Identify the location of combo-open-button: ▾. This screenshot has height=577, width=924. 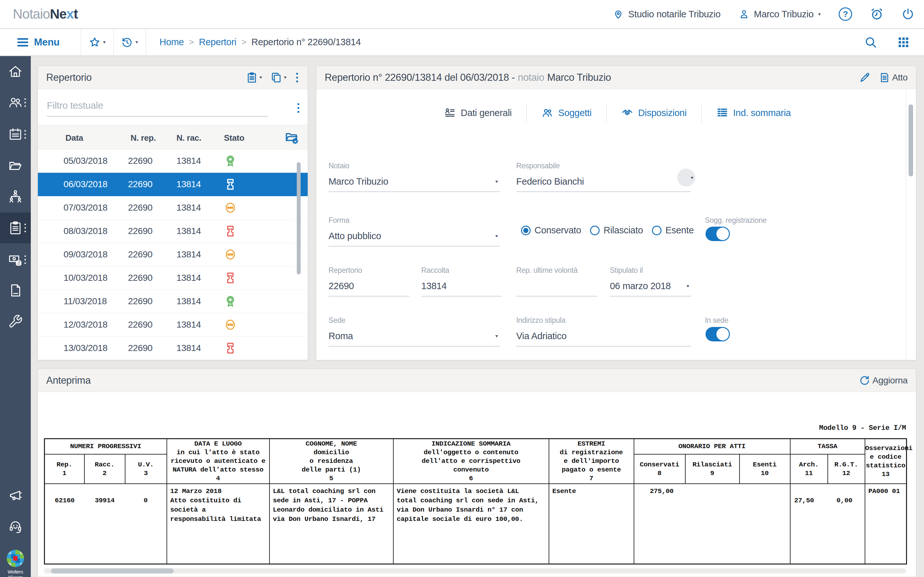
(687, 178).